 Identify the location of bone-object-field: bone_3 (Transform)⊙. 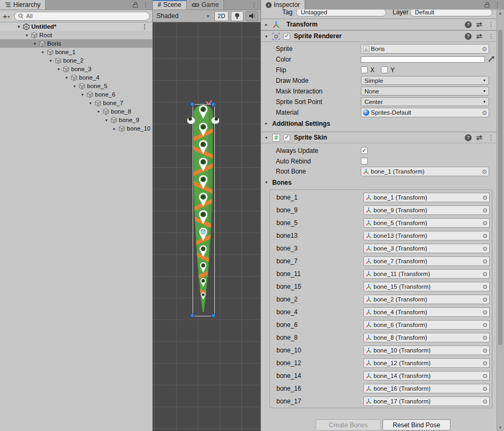
(427, 248).